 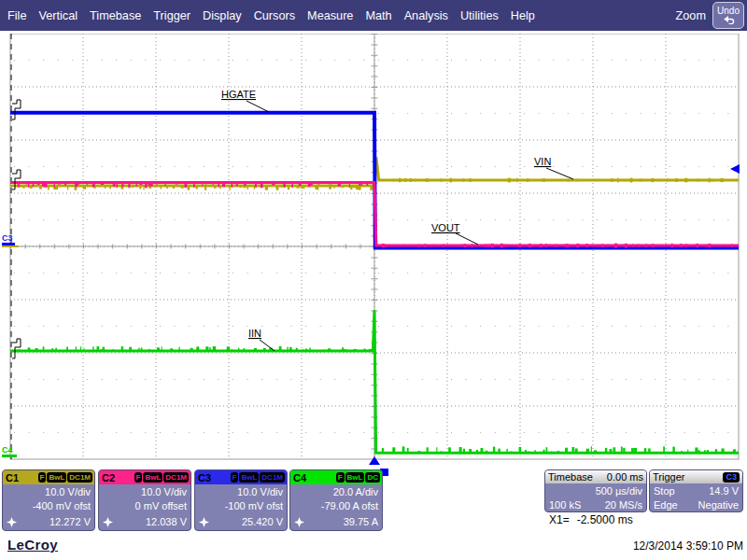 I want to click on channel-measurement: 39.75 A, so click(x=360, y=522).